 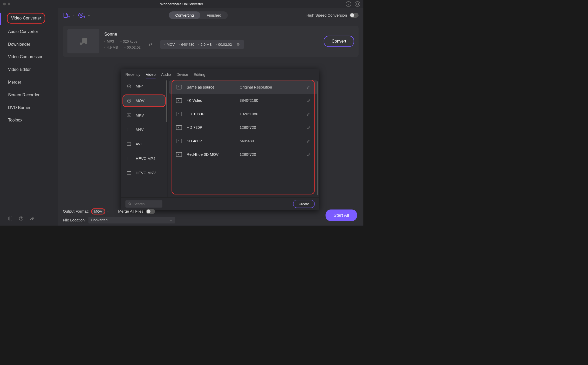 What do you see at coordinates (29, 44) in the screenshot?
I see `sidebar-item-downloader: Downloader` at bounding box center [29, 44].